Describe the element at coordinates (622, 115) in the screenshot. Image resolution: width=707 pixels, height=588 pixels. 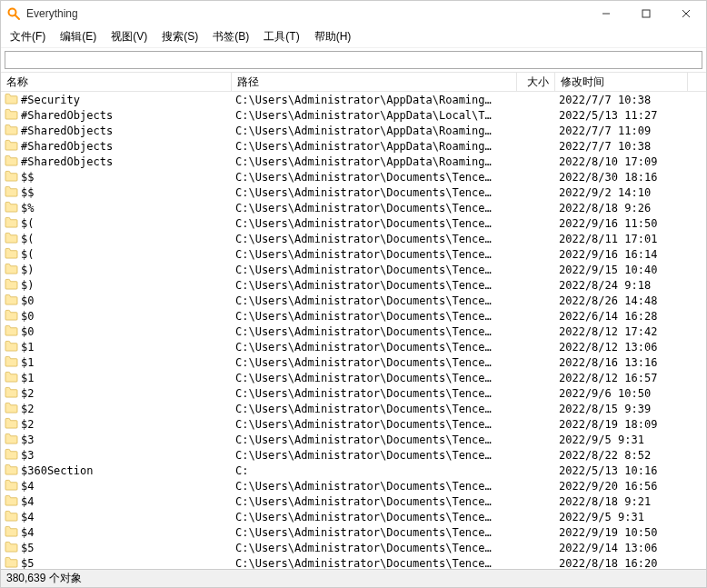
I see `cell-date: 2022/5/13 11:27` at that location.